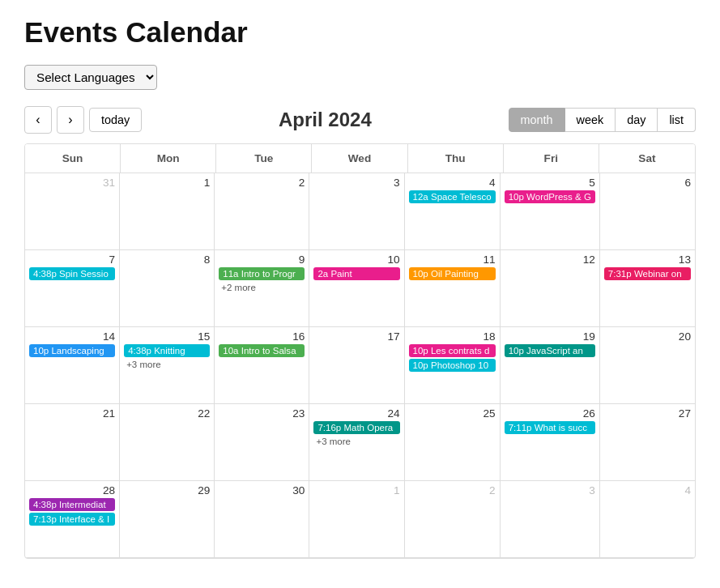 The width and height of the screenshot is (720, 588). Describe the element at coordinates (168, 159) in the screenshot. I see `weekday-mon: Mon` at that location.